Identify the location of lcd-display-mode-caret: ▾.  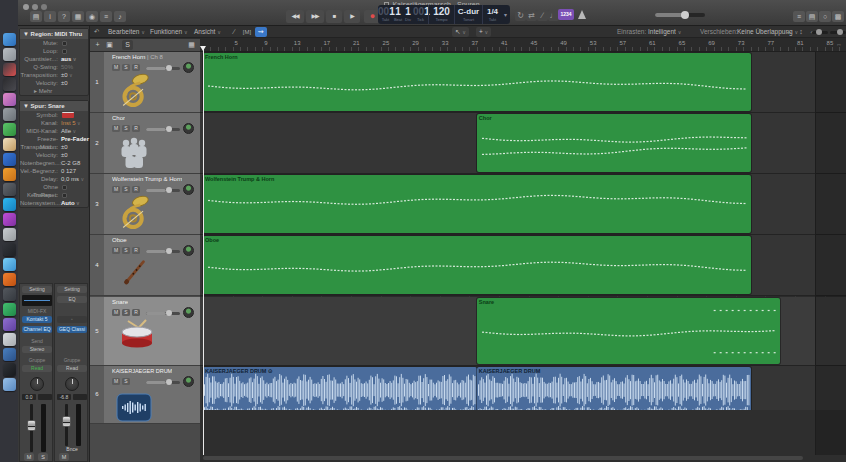
(506, 14).